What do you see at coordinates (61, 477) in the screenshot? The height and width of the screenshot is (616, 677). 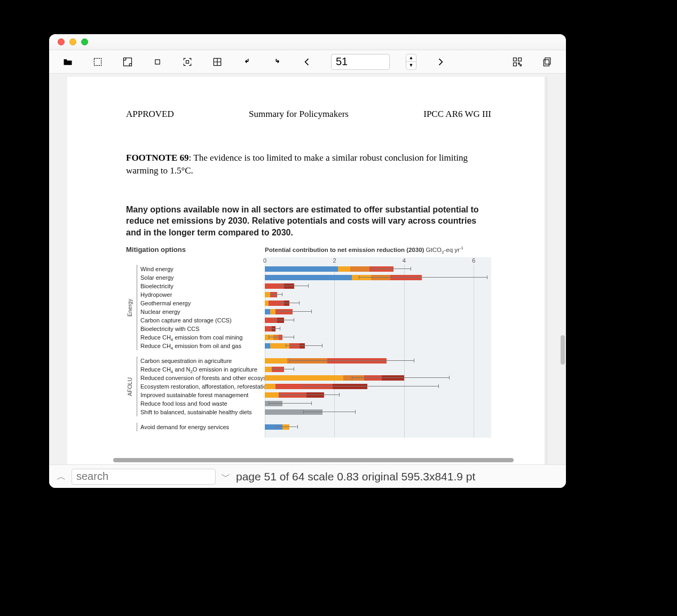 I see `search-prev-icon: ︿` at bounding box center [61, 477].